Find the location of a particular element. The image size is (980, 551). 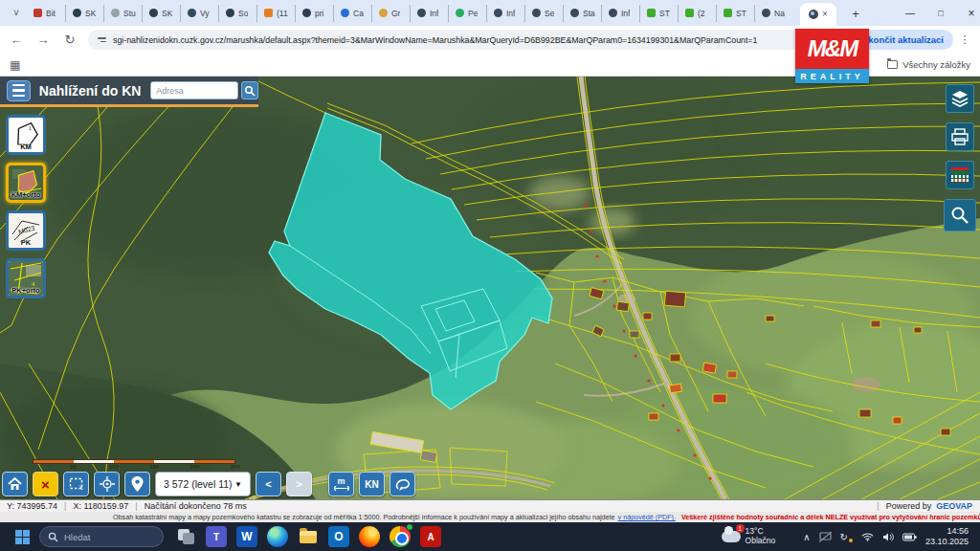

taskbar-app-firefox is located at coordinates (369, 537).